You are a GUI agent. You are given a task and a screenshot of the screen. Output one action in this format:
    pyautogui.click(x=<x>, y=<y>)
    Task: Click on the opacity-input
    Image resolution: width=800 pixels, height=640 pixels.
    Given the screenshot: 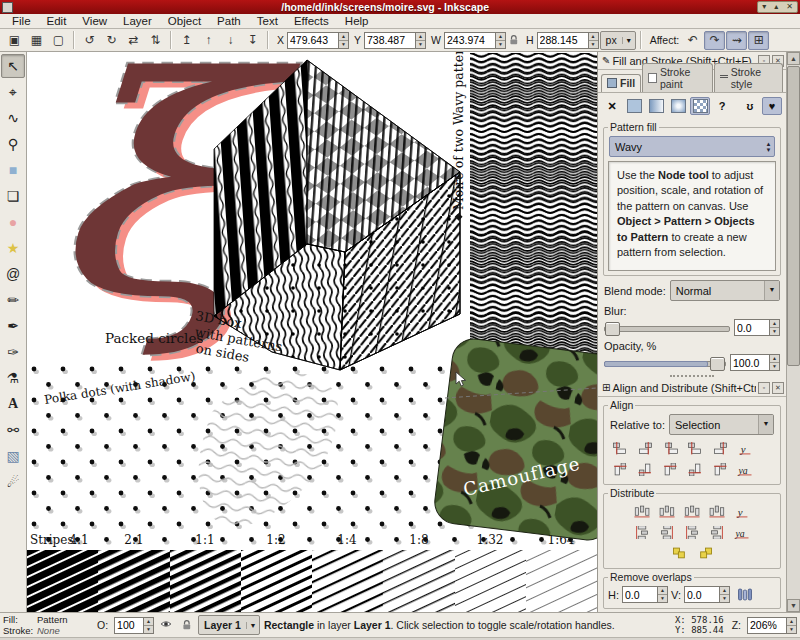 What is the action you would take?
    pyautogui.click(x=750, y=362)
    